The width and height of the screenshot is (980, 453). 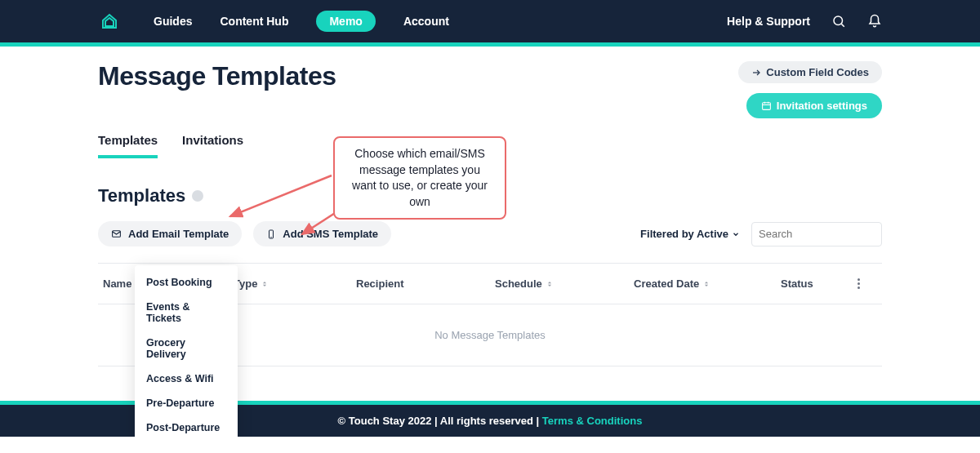 I want to click on phone-icon, so click(x=271, y=234).